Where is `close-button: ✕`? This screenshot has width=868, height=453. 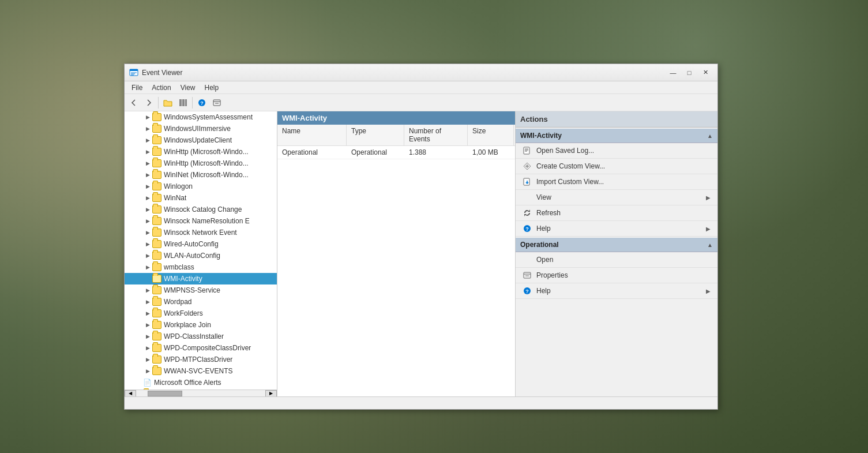
close-button: ✕ is located at coordinates (705, 73).